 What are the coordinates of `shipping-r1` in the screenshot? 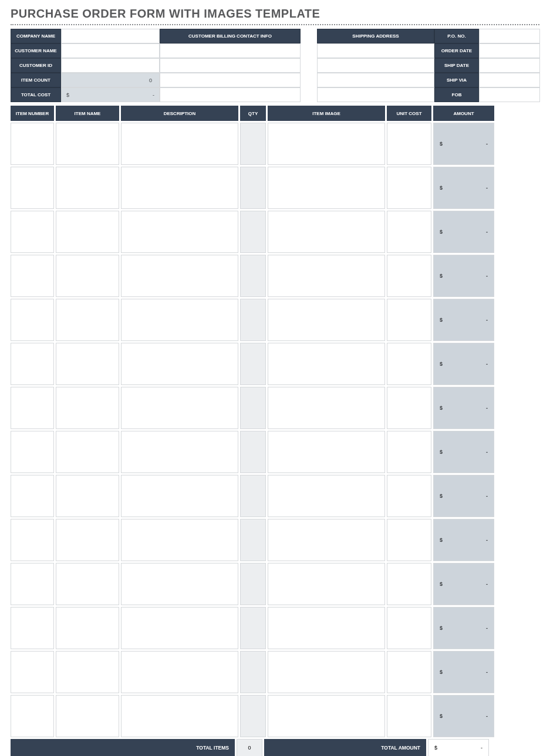 It's located at (376, 50).